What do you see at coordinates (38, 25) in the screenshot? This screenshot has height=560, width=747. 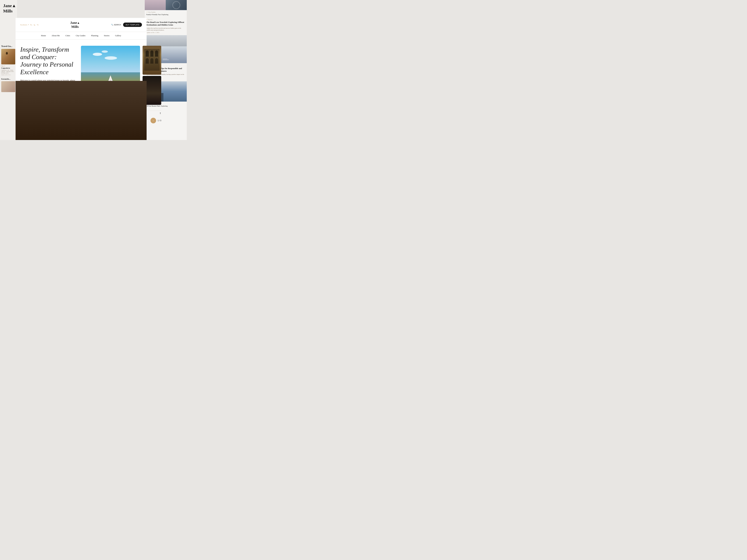 I see `youtube-link: Yt.` at bounding box center [38, 25].